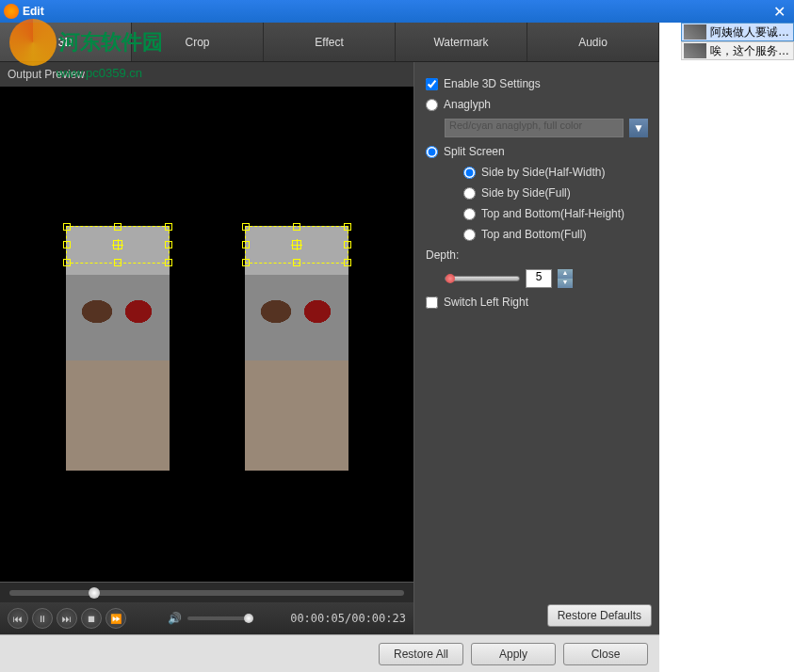  I want to click on tb-full-row: Top and Bottom(Full), so click(556, 234).